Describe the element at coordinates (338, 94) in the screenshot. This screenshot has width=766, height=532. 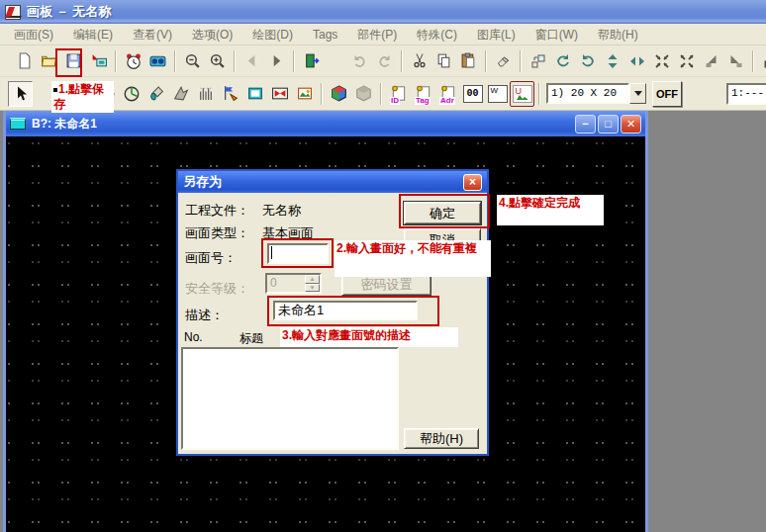
I see `library-3d-icon` at that location.